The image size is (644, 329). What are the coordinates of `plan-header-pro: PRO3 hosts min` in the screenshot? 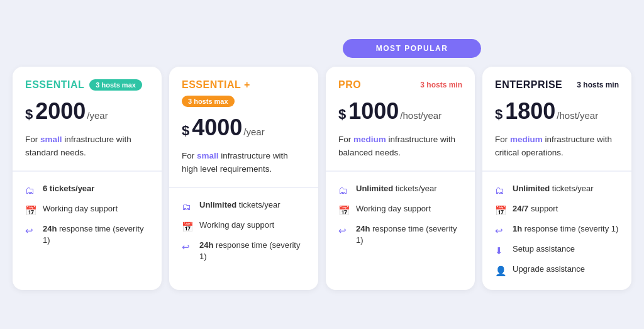 It's located at (400, 85).